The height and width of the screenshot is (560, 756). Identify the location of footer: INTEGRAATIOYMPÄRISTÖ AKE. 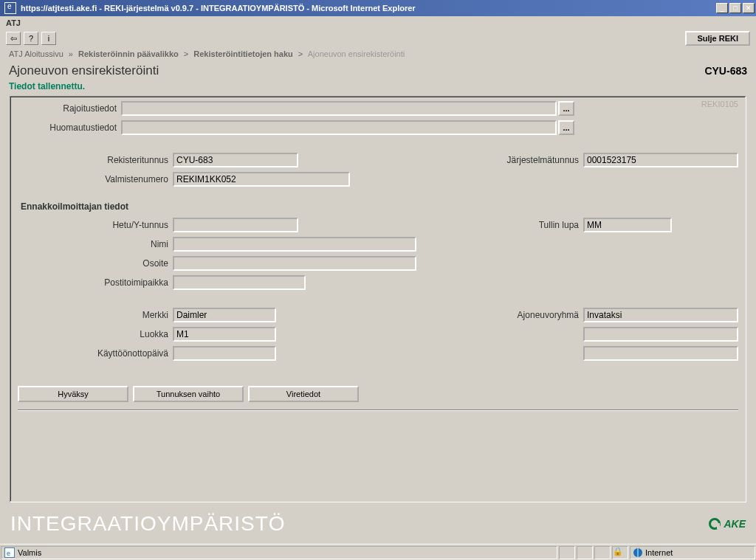
(378, 526).